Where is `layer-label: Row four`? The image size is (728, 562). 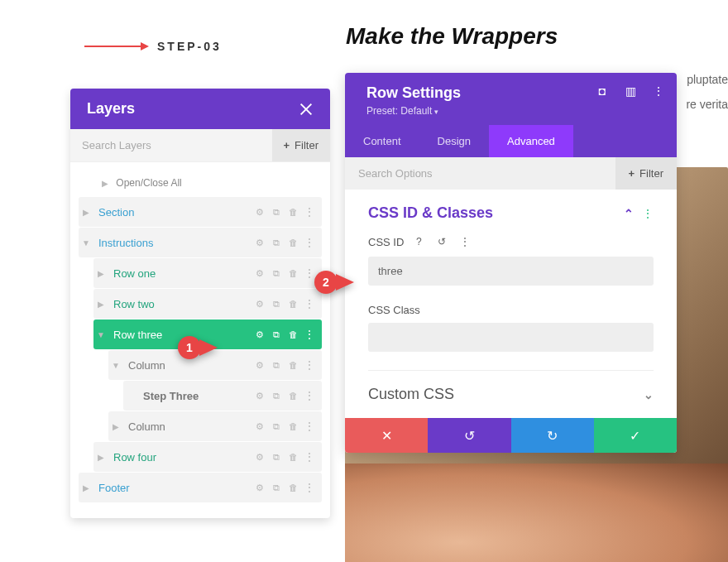 layer-label: Row four is located at coordinates (181, 457).